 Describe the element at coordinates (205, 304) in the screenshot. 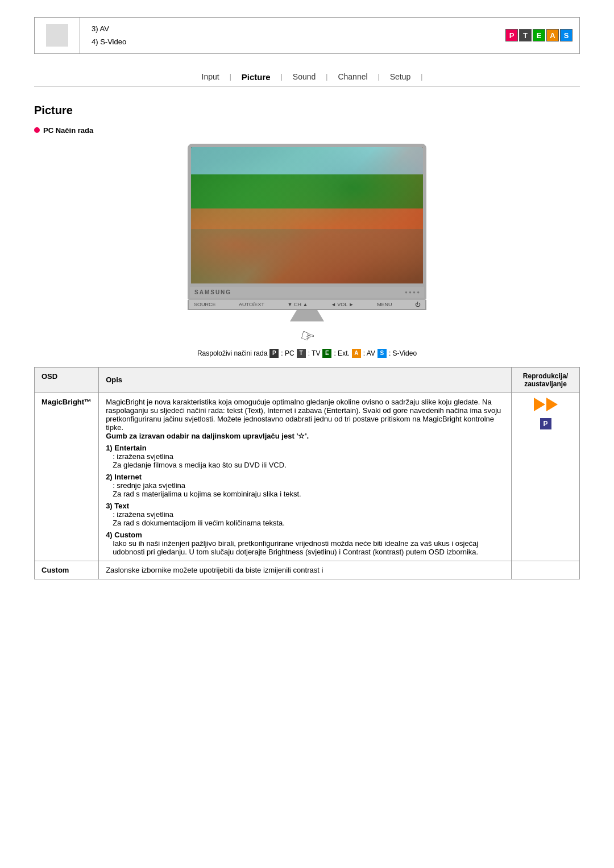

I see `tv-ctrl-source: SOURCE` at that location.